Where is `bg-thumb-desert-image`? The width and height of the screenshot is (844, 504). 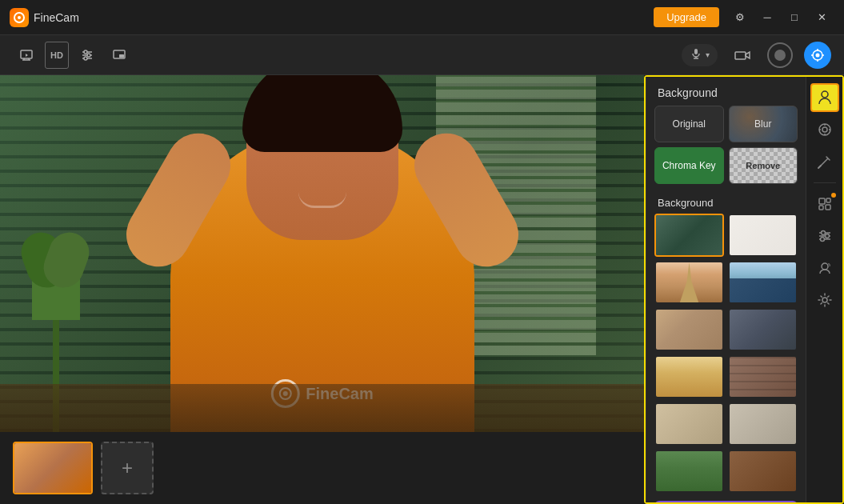 bg-thumb-desert-image is located at coordinates (690, 377).